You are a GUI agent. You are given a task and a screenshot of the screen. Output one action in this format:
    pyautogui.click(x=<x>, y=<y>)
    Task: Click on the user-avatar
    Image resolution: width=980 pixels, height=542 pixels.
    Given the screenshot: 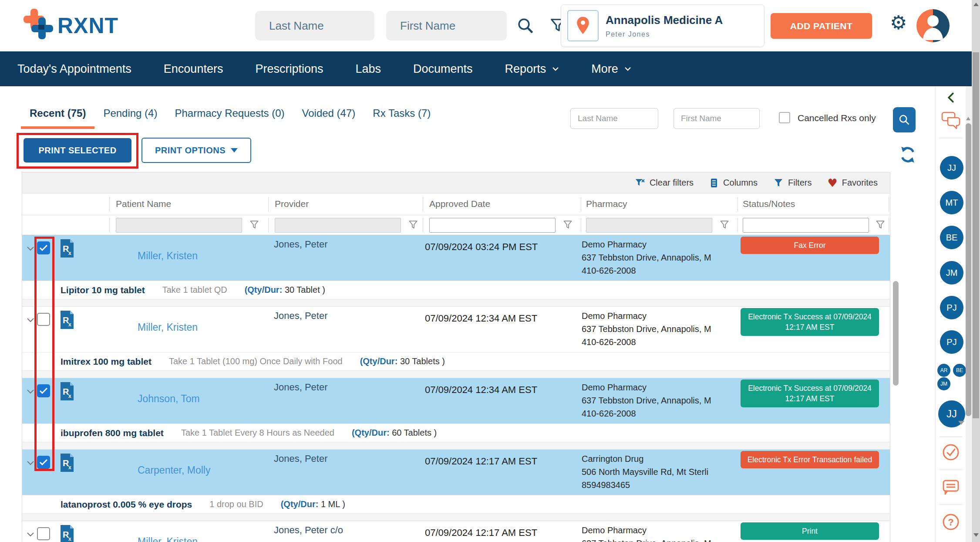 What is the action you would take?
    pyautogui.click(x=933, y=26)
    